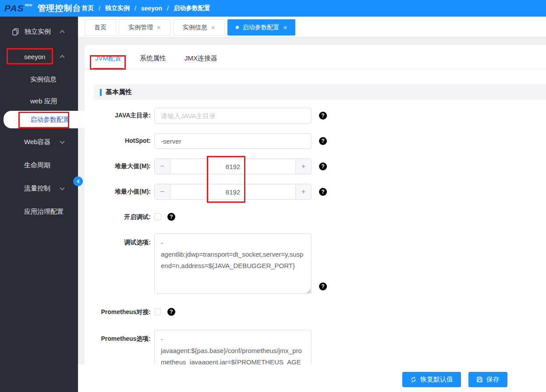  Describe the element at coordinates (262, 27) in the screenshot. I see `tab-startup-params: 启动参数配置 ×` at that location.